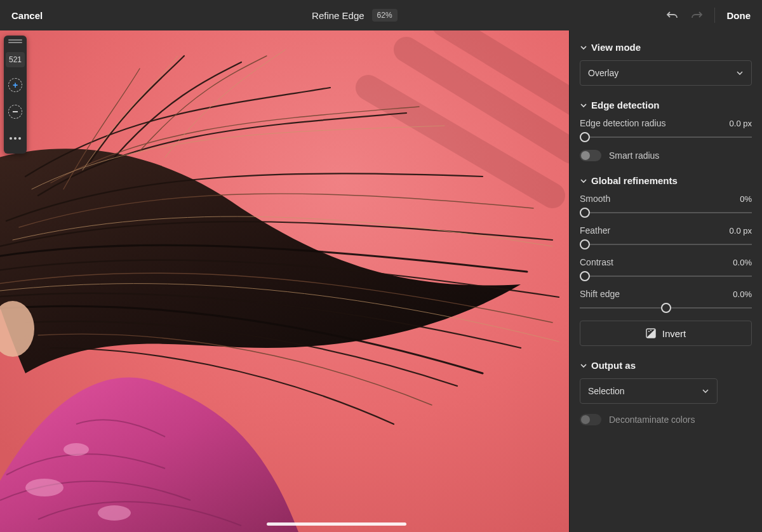 The width and height of the screenshot is (762, 532). Describe the element at coordinates (740, 123) in the screenshot. I see `edge-radius-value: 0.0 px` at that location.